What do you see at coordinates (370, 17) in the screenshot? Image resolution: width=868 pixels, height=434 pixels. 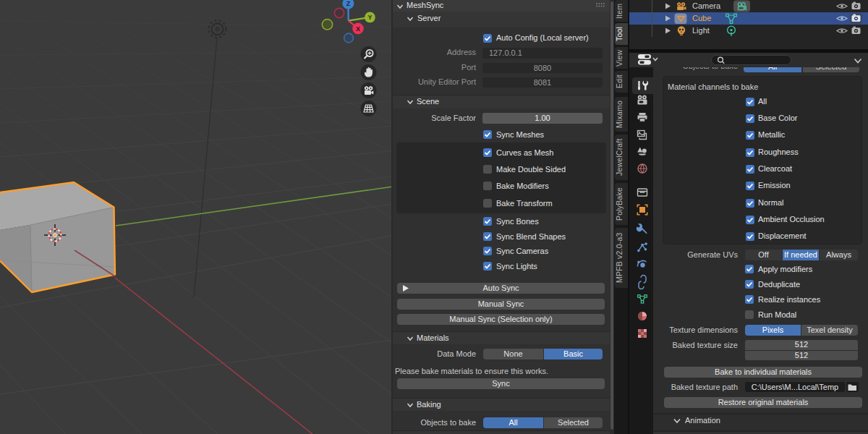 I see `svg-text: Y` at bounding box center [370, 17].